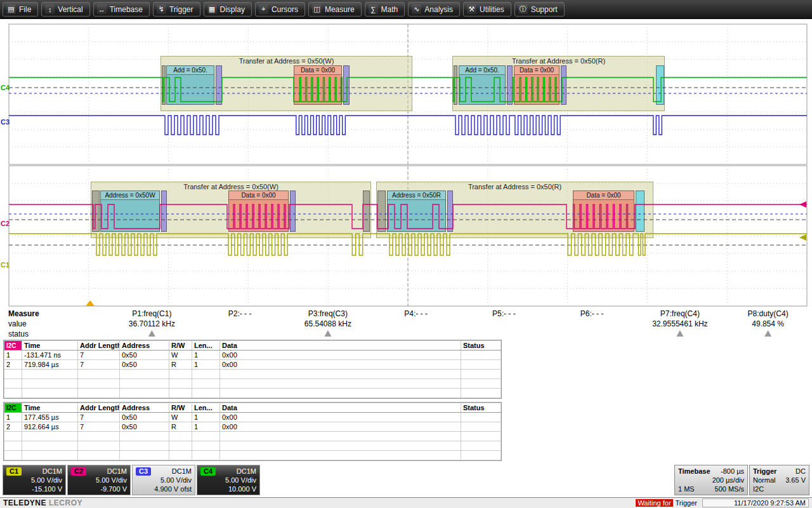 This screenshot has width=812, height=508. What do you see at coordinates (206, 345) in the screenshot?
I see `column-header: Len...` at bounding box center [206, 345].